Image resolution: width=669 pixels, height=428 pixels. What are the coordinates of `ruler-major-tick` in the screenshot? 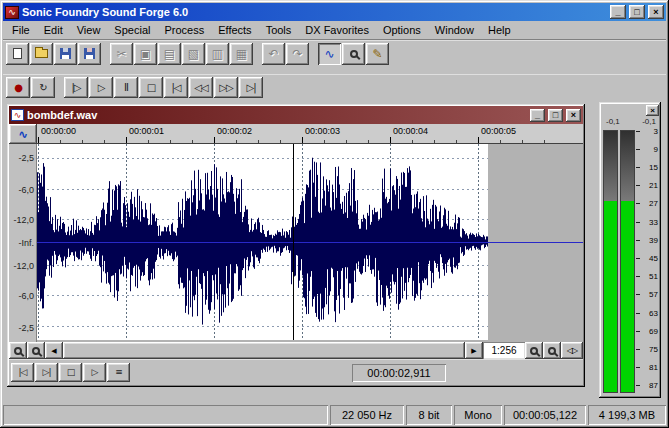 It's located at (126, 140).